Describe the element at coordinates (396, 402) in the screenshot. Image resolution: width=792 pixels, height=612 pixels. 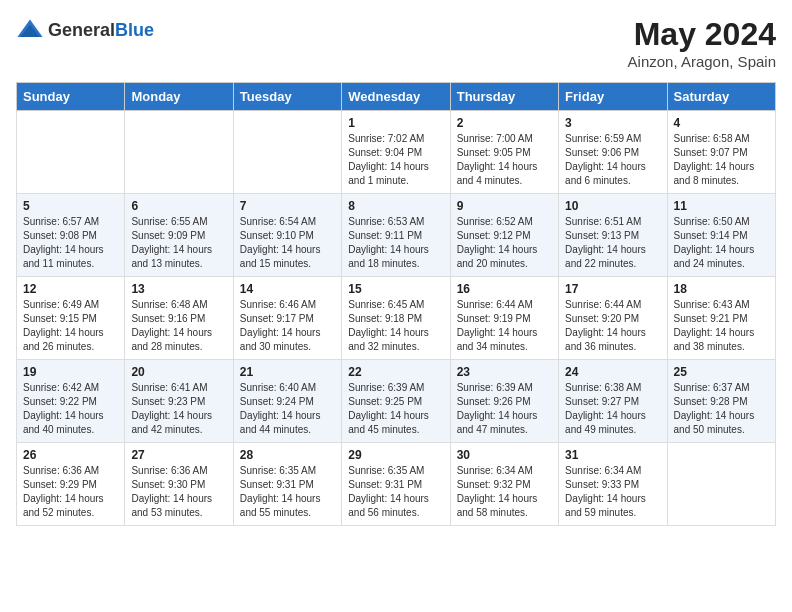
I see `calendar-week-row: 19Sunrise: 6:42 AM Sunset: 9:22 PM Dayli…` at that location.